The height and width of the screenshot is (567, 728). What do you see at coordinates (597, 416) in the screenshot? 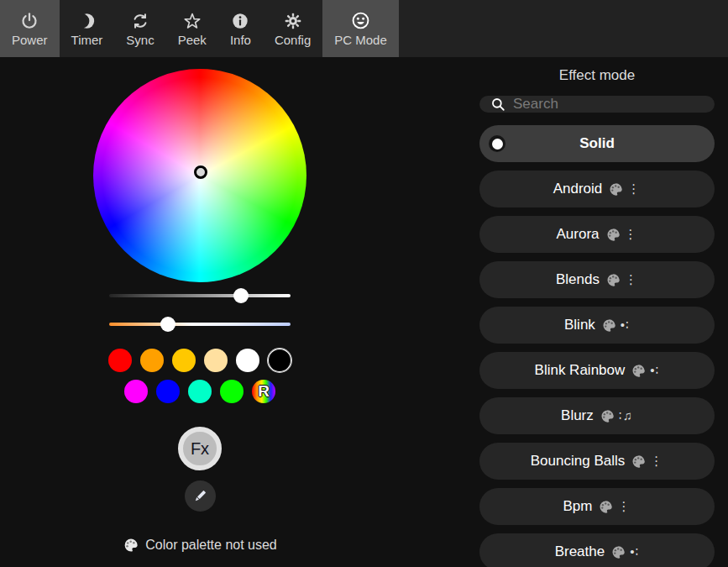
I see `effect-item-blurz: Blurz∶♫` at bounding box center [597, 416].